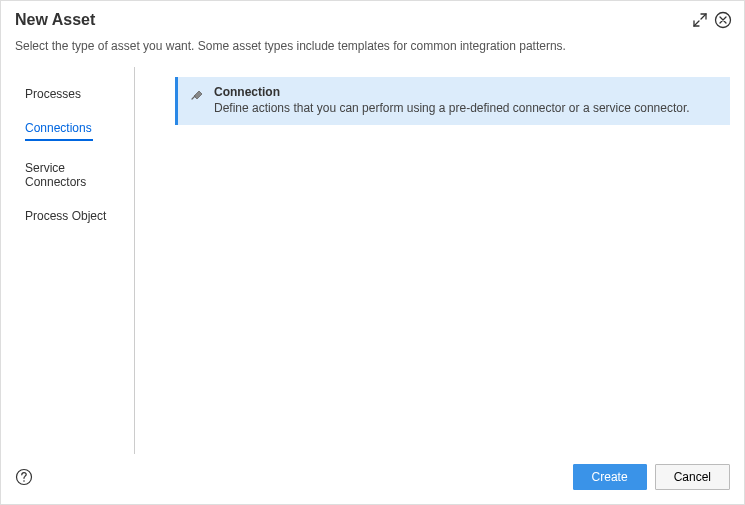 This screenshot has height=505, width=745. I want to click on asset-text: Connection Define actions that you can p…, so click(452, 100).